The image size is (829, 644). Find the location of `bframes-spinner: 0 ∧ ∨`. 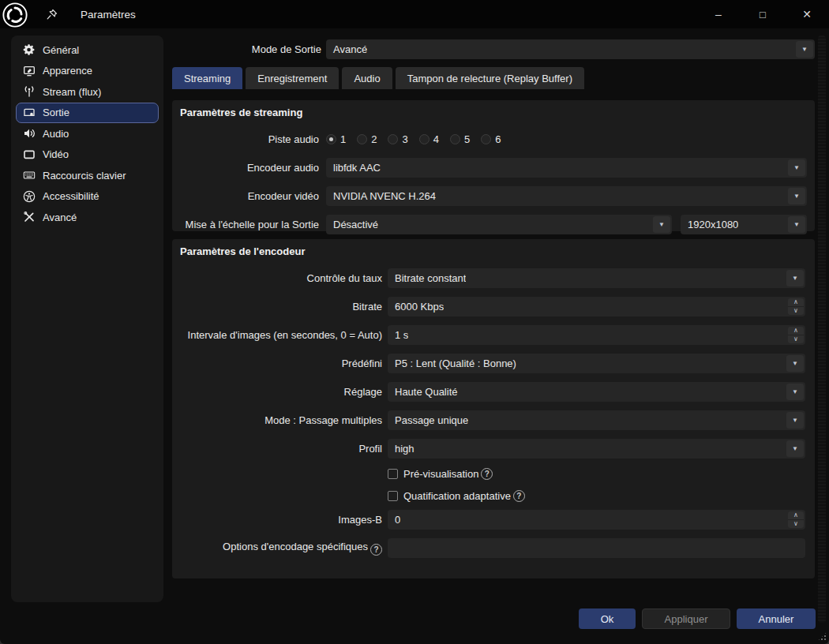

bframes-spinner: 0 ∧ ∨ is located at coordinates (597, 519).